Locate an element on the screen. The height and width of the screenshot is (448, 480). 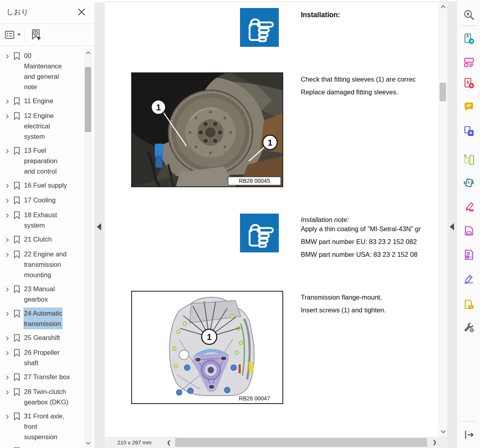
bookmark-label: 22 Engine and transmission mounting is located at coordinates (45, 264).